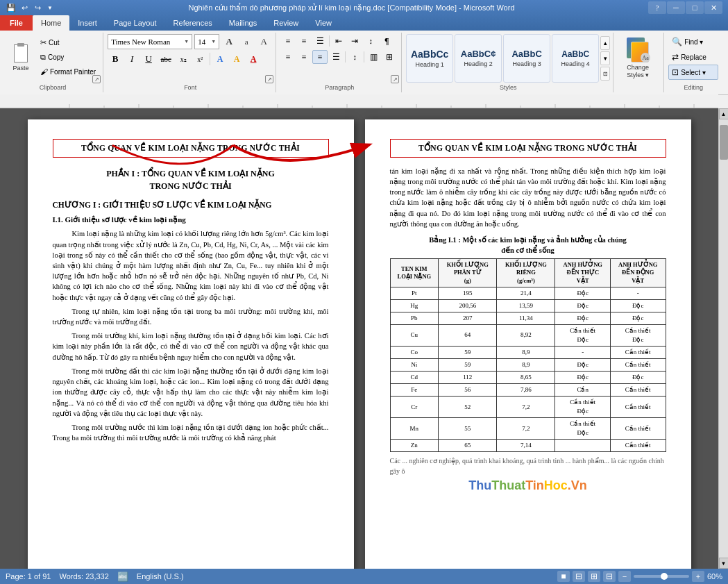 Image resolution: width=728 pixels, height=584 pixels. What do you see at coordinates (320, 41) in the screenshot?
I see `multilevel-list-btn: ☰` at bounding box center [320, 41].